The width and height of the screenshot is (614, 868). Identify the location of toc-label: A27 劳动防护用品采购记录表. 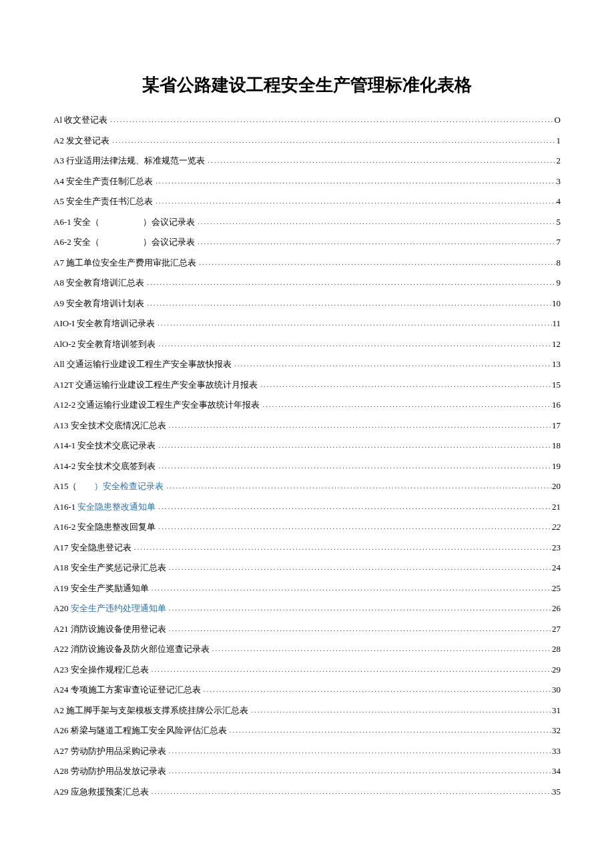
(109, 751).